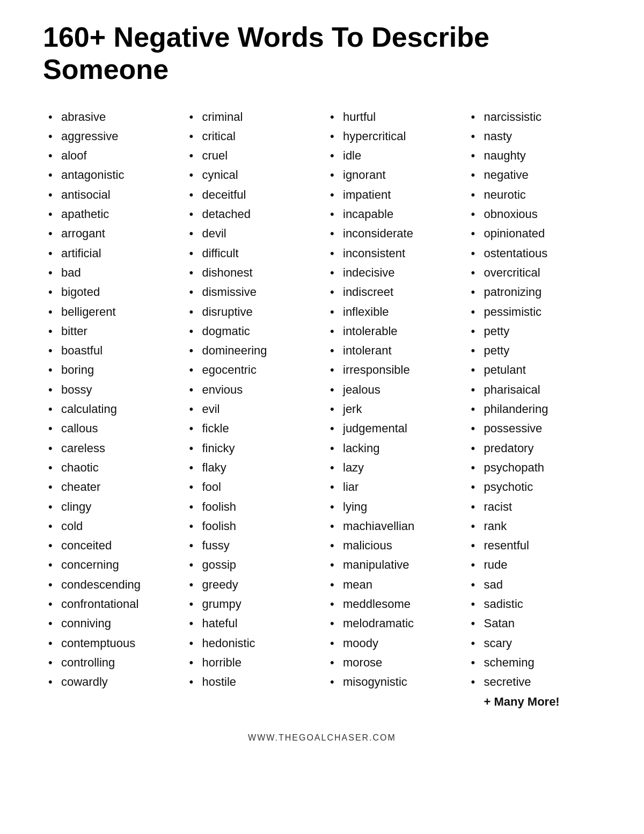 The height and width of the screenshot is (834, 644). Describe the element at coordinates (533, 429) in the screenshot. I see `list-item: possessive` at that location.